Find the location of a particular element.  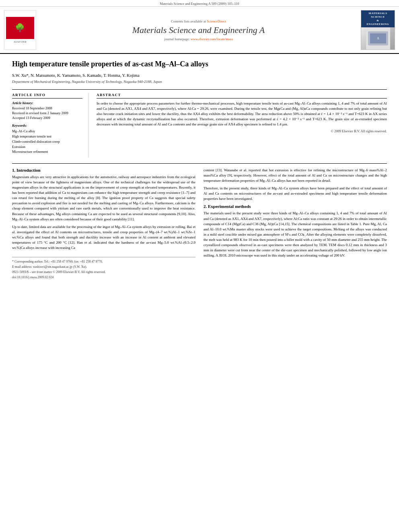

right-logo-text: MATERIALSSCIENCE&ENGINEERING is located at coordinates (378, 19).